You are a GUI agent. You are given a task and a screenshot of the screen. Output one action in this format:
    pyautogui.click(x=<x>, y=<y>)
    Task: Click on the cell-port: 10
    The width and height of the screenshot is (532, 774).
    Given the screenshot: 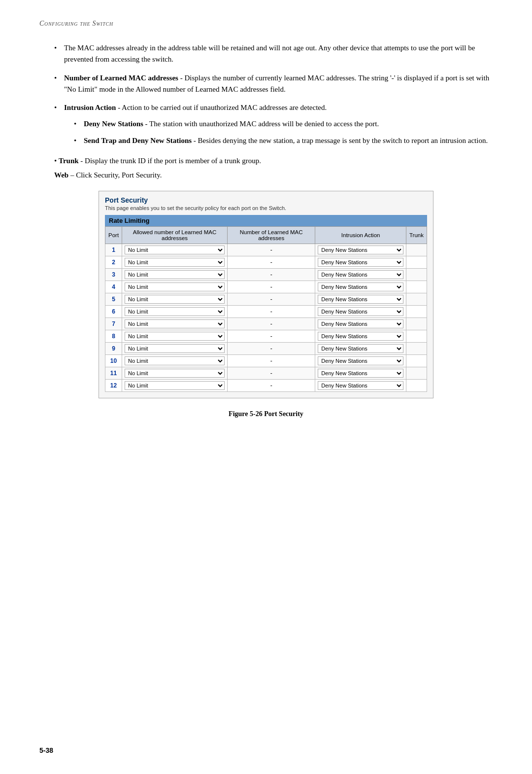 What is the action you would take?
    pyautogui.click(x=114, y=361)
    